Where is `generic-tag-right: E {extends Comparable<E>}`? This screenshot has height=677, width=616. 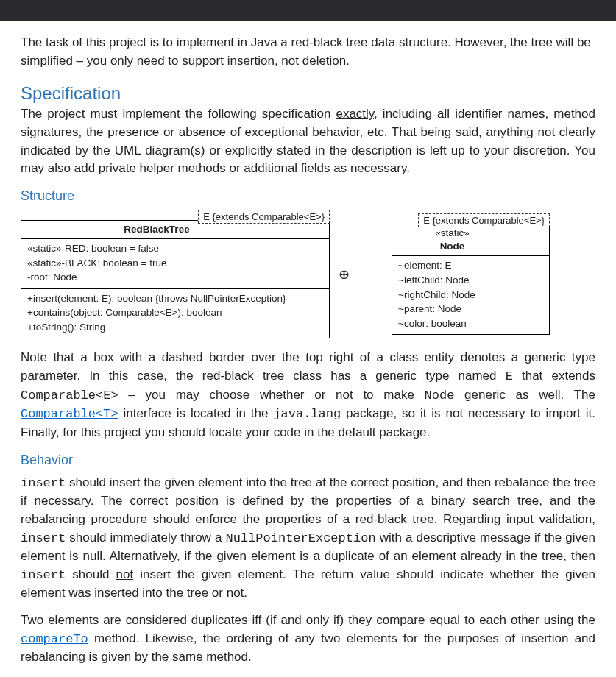
generic-tag-right: E {extends Comparable<E>} is located at coordinates (484, 221).